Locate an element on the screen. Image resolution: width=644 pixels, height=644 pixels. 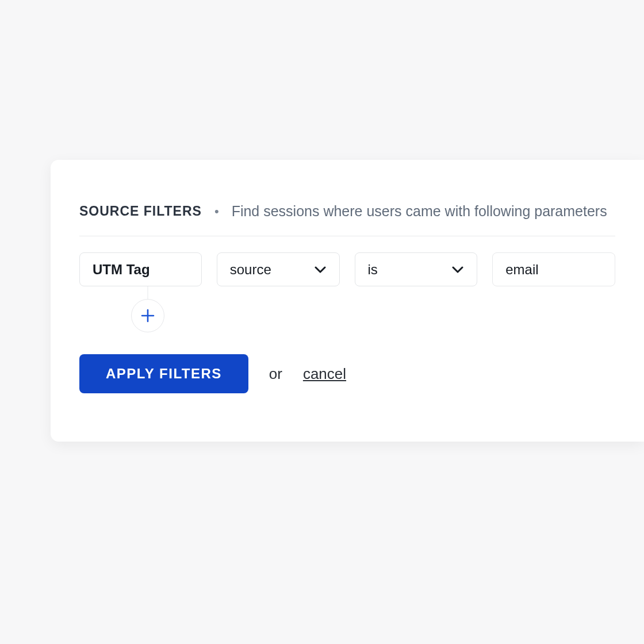
connector-line is located at coordinates (148, 293).